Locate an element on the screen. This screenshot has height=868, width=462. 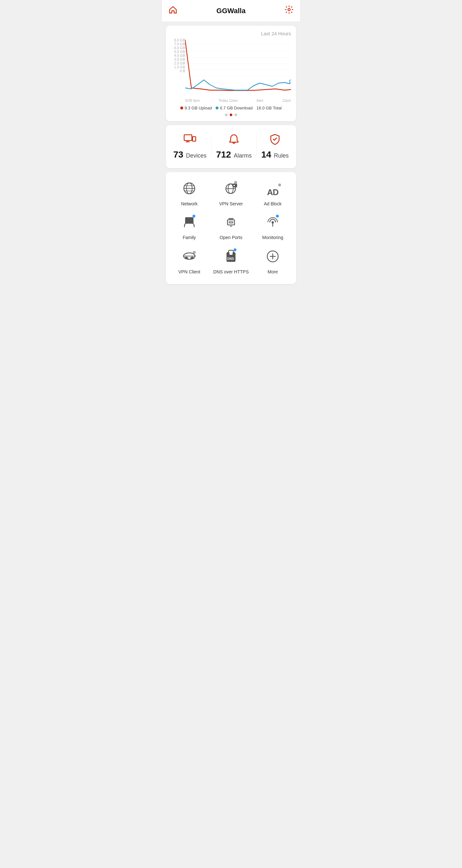
monitoring-label: Monitoring is located at coordinates (273, 237).